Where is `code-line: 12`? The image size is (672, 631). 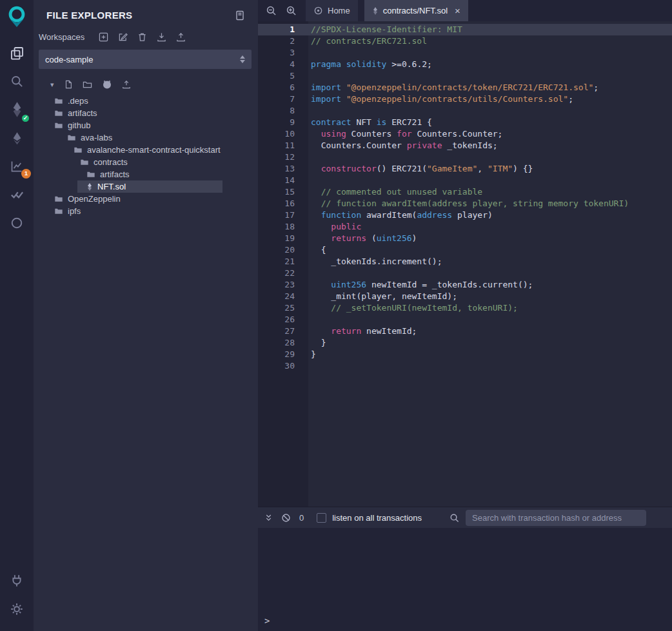 code-line: 12 is located at coordinates (465, 157).